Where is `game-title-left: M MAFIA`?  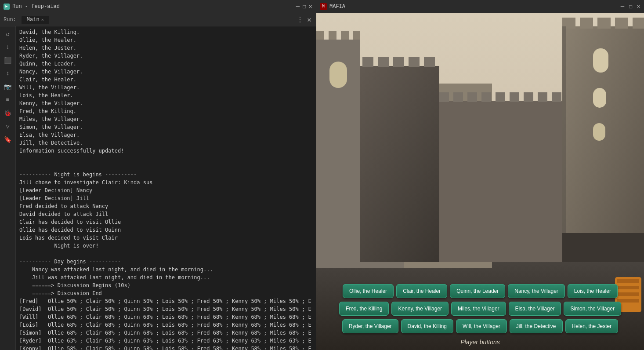 game-title-left: M MAFIA is located at coordinates (333, 7).